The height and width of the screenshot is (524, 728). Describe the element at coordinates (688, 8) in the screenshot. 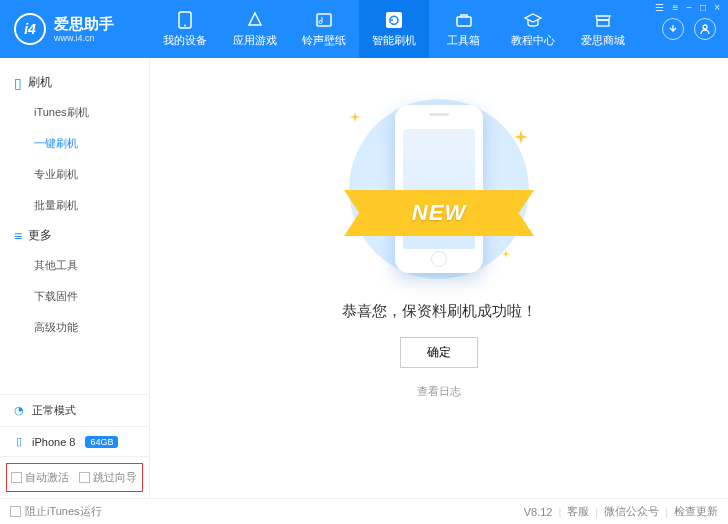

I see `window-controls: ☰ ≡ − □ ×` at that location.